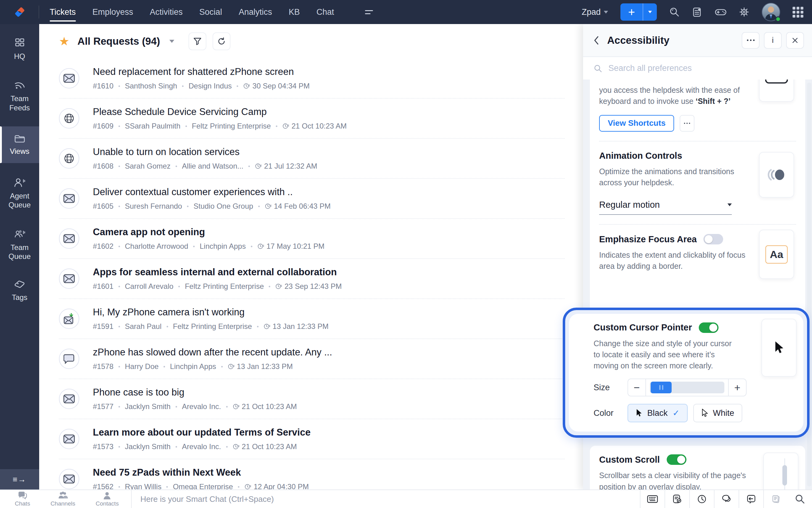  Describe the element at coordinates (369, 12) in the screenshot. I see `more-tabs-icon` at that location.